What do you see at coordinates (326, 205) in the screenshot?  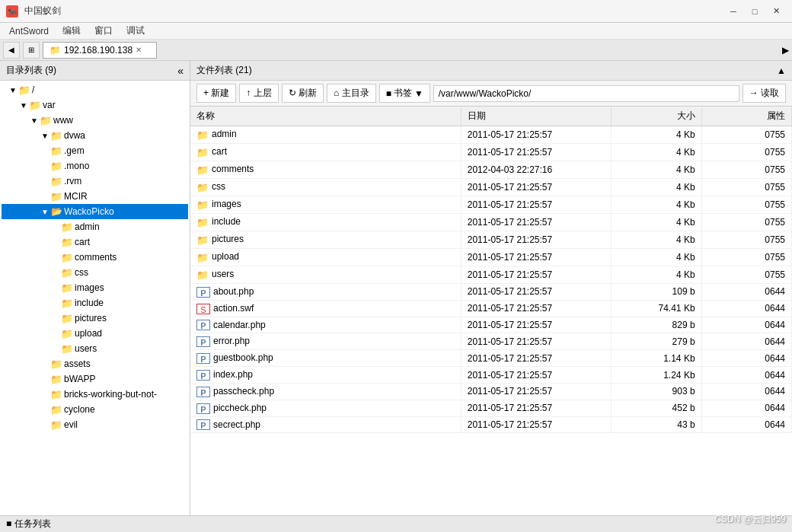 I see `file-name: 📁images` at bounding box center [326, 205].